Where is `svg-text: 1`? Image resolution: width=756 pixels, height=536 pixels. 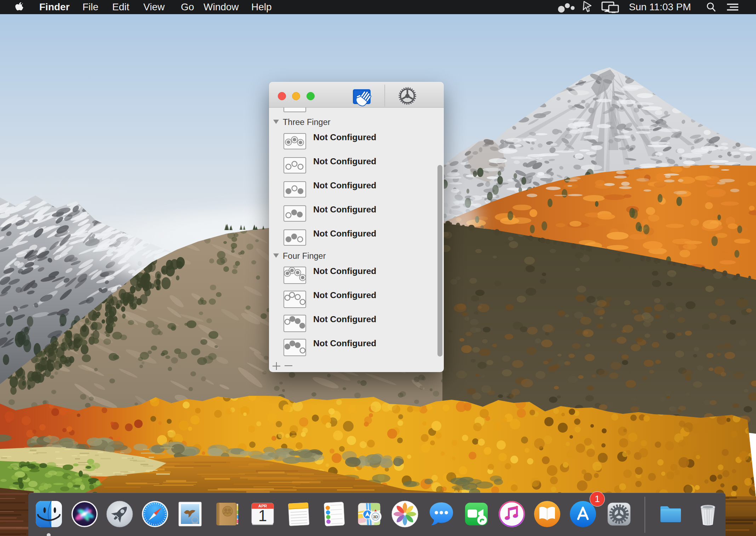 svg-text: 1 is located at coordinates (263, 515).